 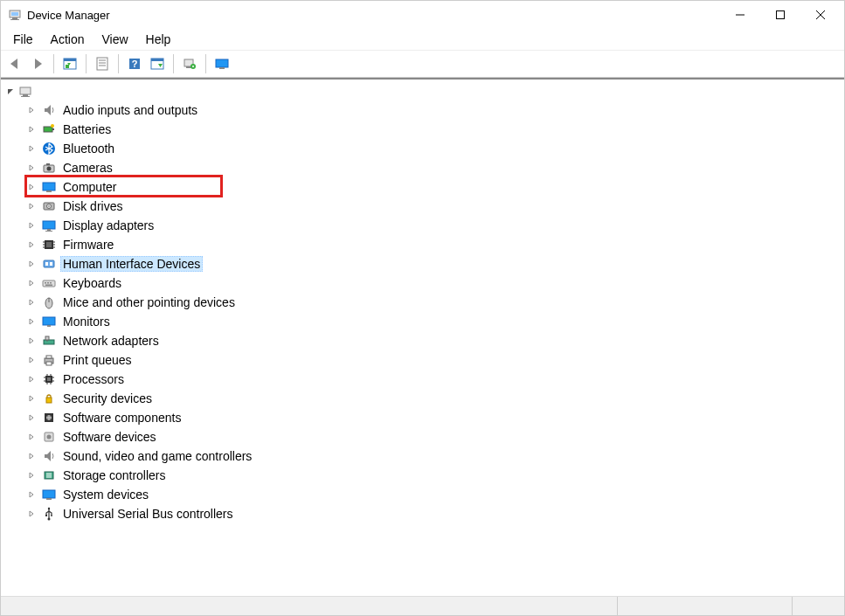 I want to click on collapse-icon, so click(x=10, y=92).